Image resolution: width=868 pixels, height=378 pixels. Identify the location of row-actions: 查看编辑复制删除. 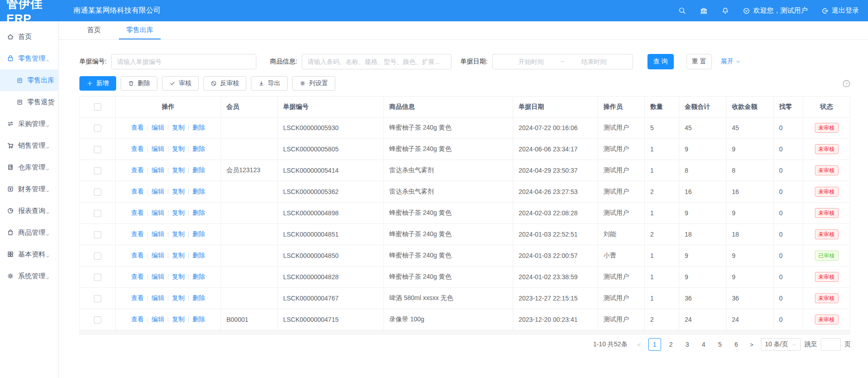
(168, 213).